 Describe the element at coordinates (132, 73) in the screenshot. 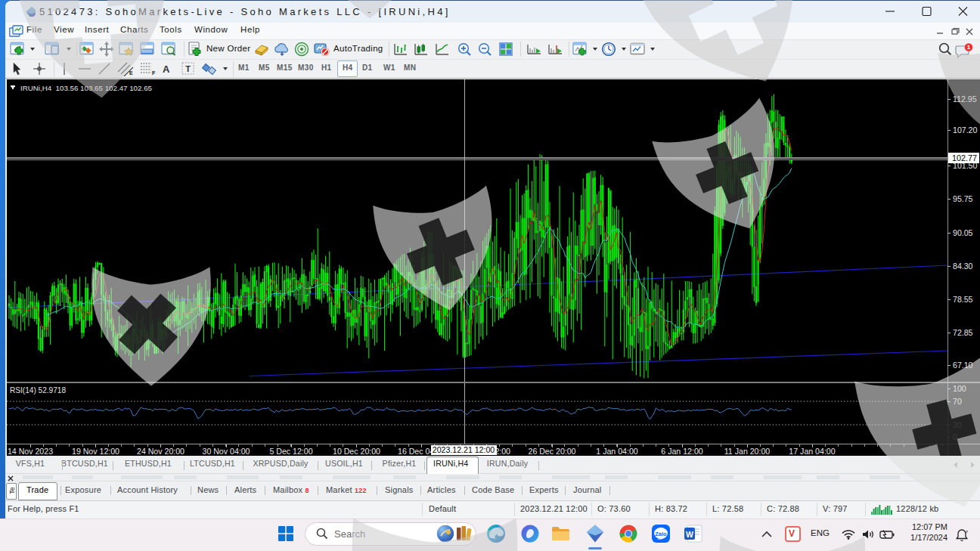

I see `svg-text: E` at that location.